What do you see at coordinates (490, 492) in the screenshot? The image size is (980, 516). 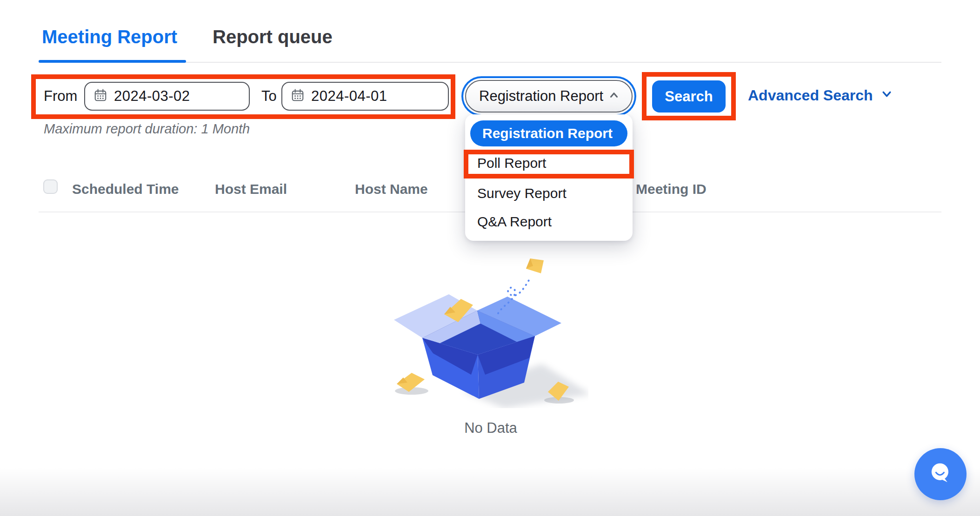 I see `bottom-gradient` at bounding box center [490, 492].